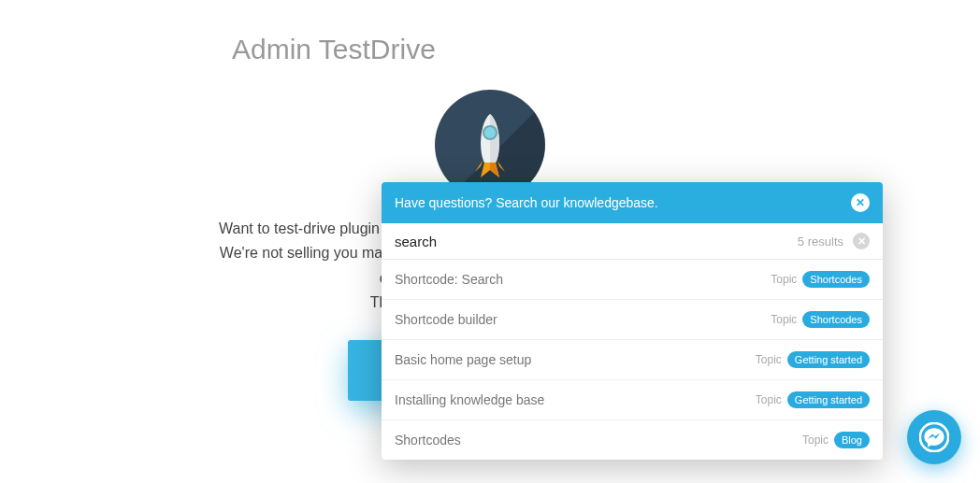  What do you see at coordinates (463, 360) in the screenshot?
I see `kb-item-title: Basic home page setup` at bounding box center [463, 360].